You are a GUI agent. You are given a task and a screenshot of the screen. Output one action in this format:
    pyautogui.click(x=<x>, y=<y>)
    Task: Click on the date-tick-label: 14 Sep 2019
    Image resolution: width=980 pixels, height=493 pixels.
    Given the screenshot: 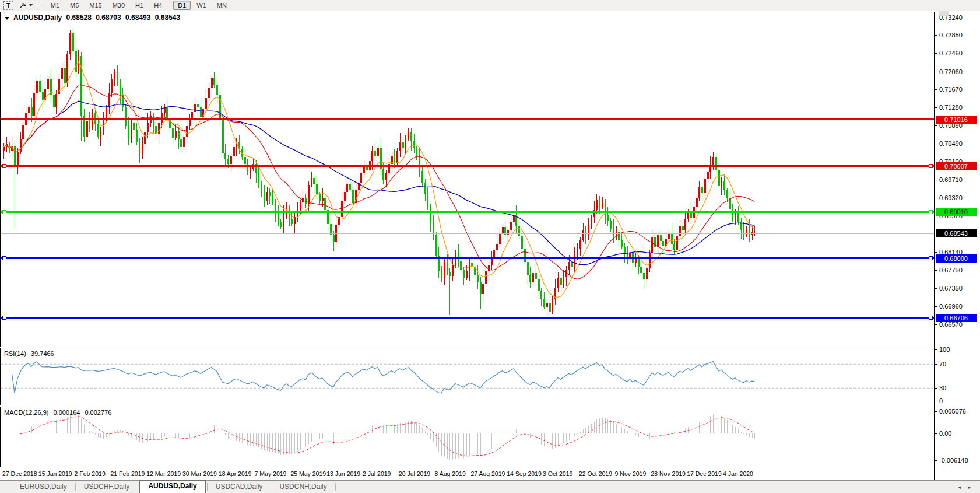 What is the action you would take?
    pyautogui.click(x=524, y=474)
    